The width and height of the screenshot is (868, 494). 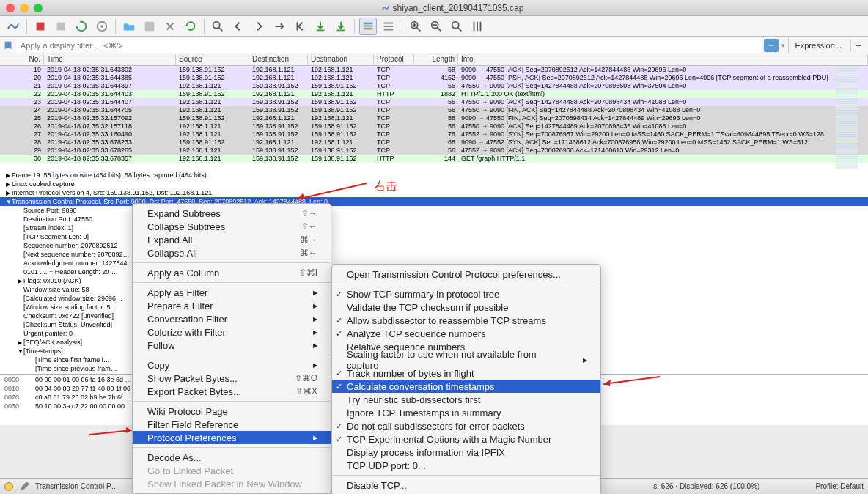 What do you see at coordinates (9, 487) in the screenshot?
I see `expert-info-icon` at bounding box center [9, 487].